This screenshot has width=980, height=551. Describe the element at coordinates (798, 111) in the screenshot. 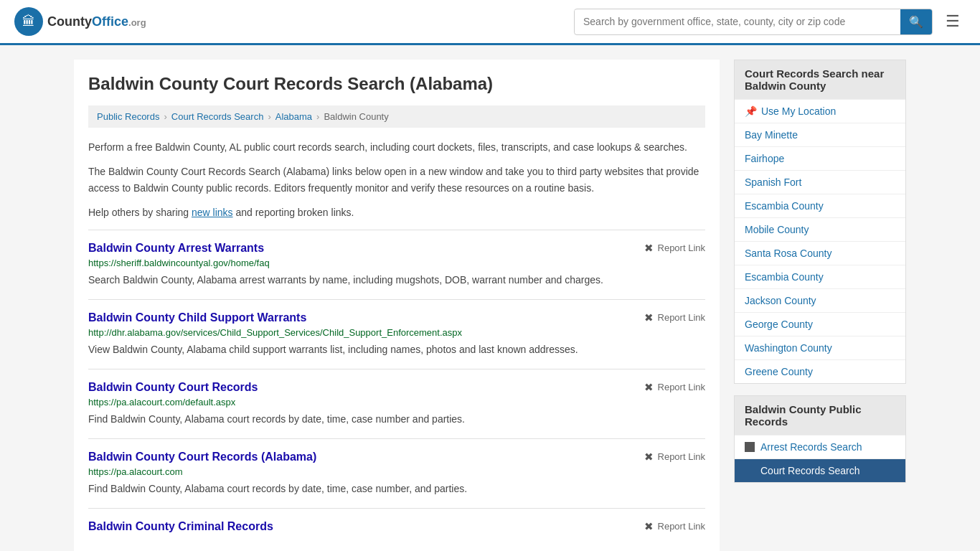

I see `use-location-link: Use My Location` at that location.